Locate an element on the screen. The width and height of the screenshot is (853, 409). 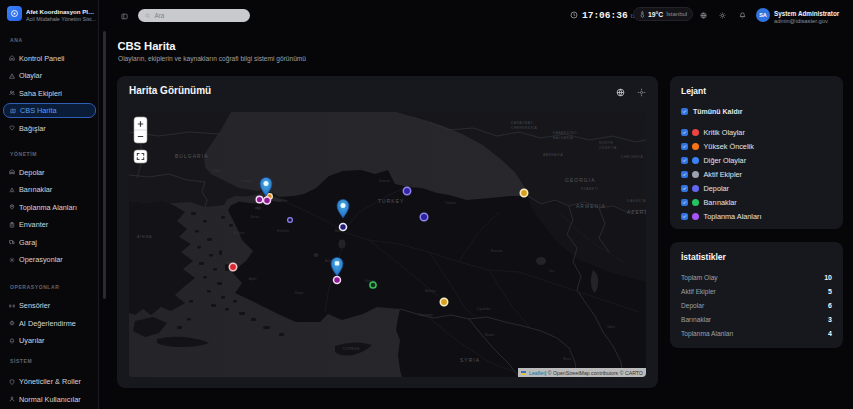
svg-text: OSSETIA is located at coordinates (608, 148).